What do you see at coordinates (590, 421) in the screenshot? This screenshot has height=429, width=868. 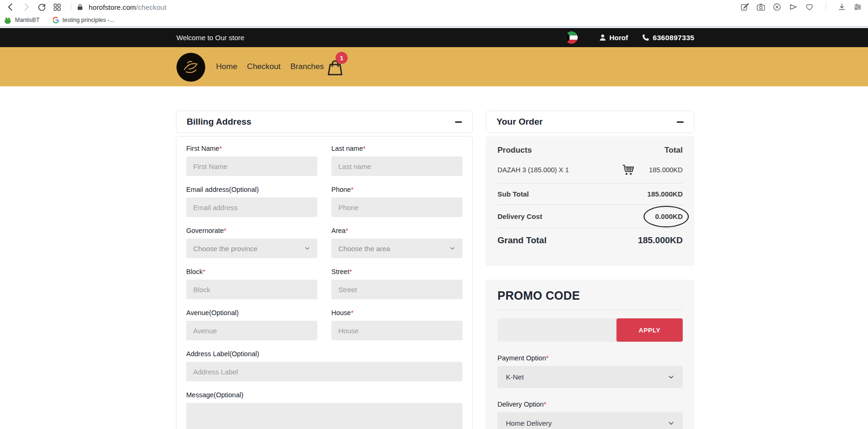 I see `delivery-option-select: Home Delivery` at bounding box center [590, 421].